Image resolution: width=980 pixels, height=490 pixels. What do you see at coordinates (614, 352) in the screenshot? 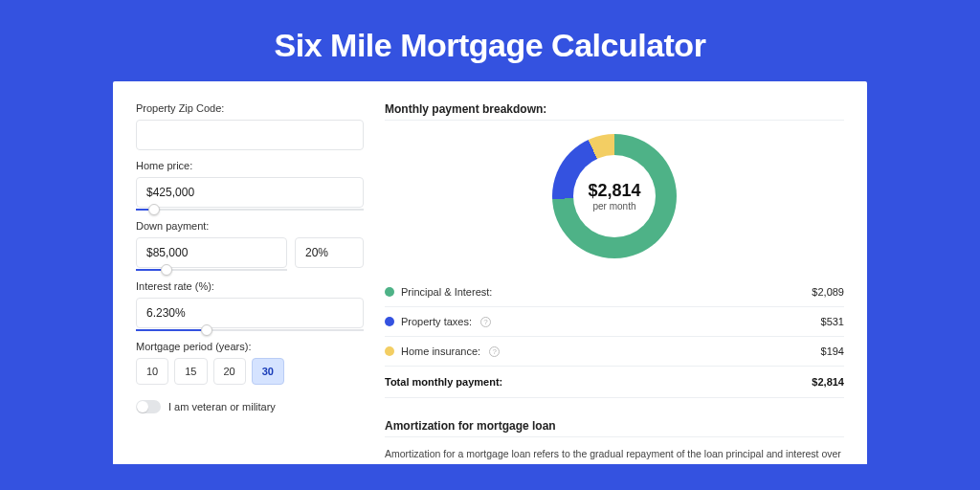
I see `legend-row: Home insurance:?$194` at bounding box center [614, 352].